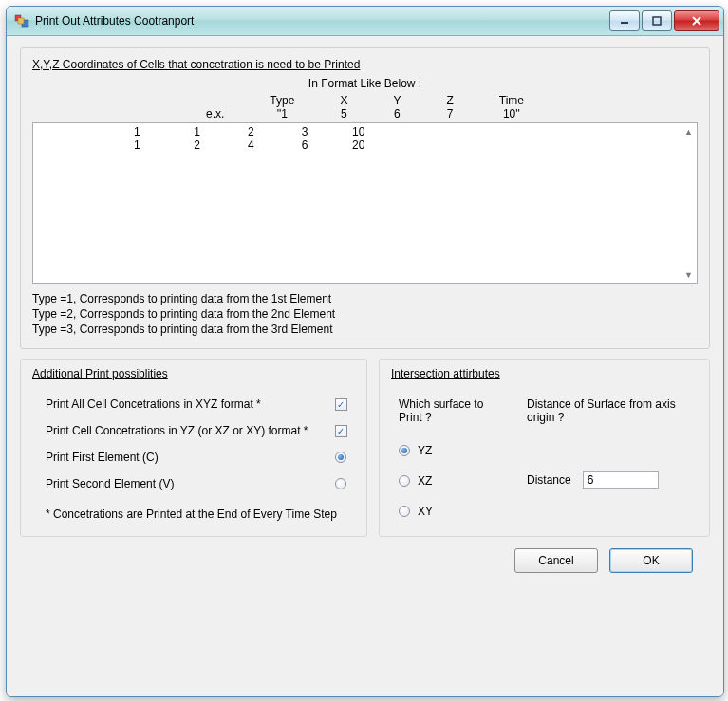  Describe the element at coordinates (454, 411) in the screenshot. I see `surface-question: Which surface to Print ?` at that location.